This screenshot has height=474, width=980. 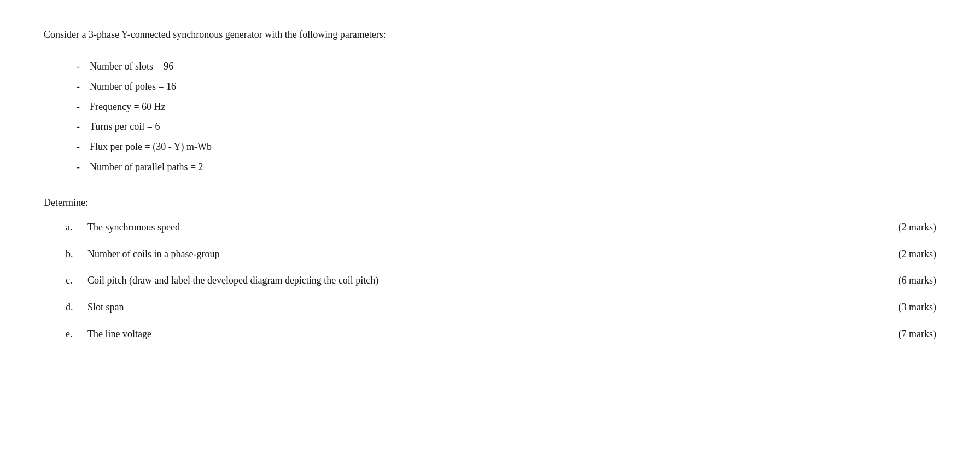 I want to click on question-letter: d., so click(x=77, y=308).